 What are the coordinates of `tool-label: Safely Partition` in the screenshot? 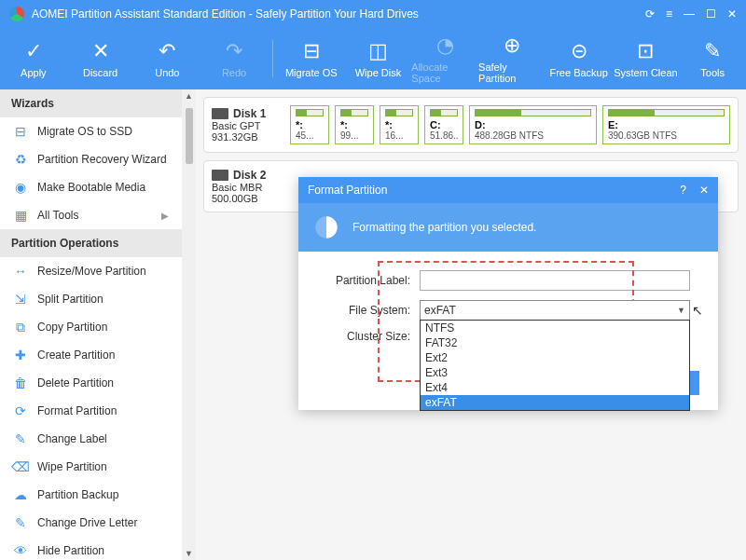 It's located at (512, 73).